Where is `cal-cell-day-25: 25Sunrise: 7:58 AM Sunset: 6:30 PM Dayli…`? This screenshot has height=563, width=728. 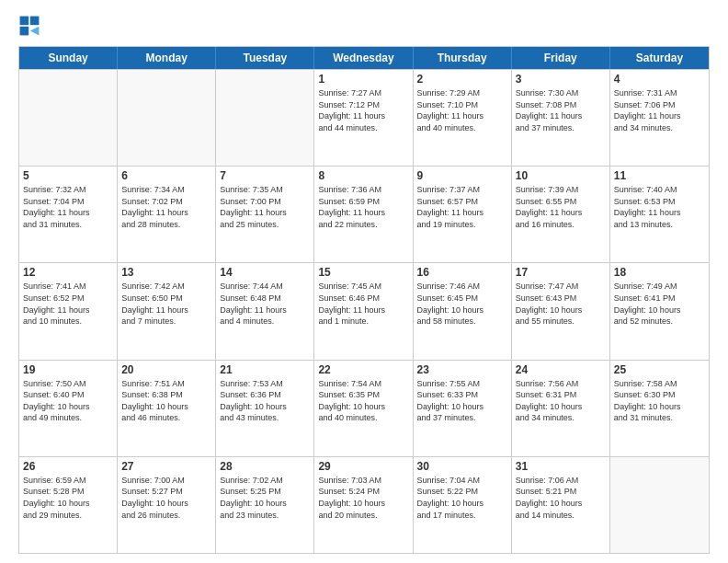 cal-cell-day-25: 25Sunrise: 7:58 AM Sunset: 6:30 PM Dayli… is located at coordinates (660, 408).